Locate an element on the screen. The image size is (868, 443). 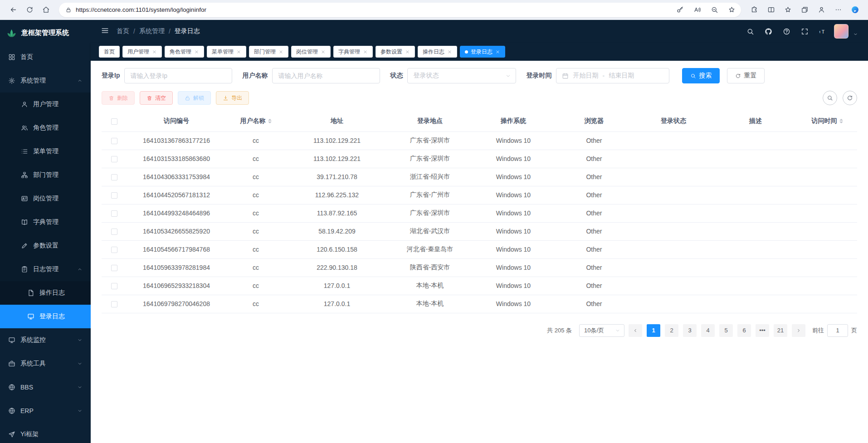
tab-post-mgmt: 岗位管理 is located at coordinates (311, 52).